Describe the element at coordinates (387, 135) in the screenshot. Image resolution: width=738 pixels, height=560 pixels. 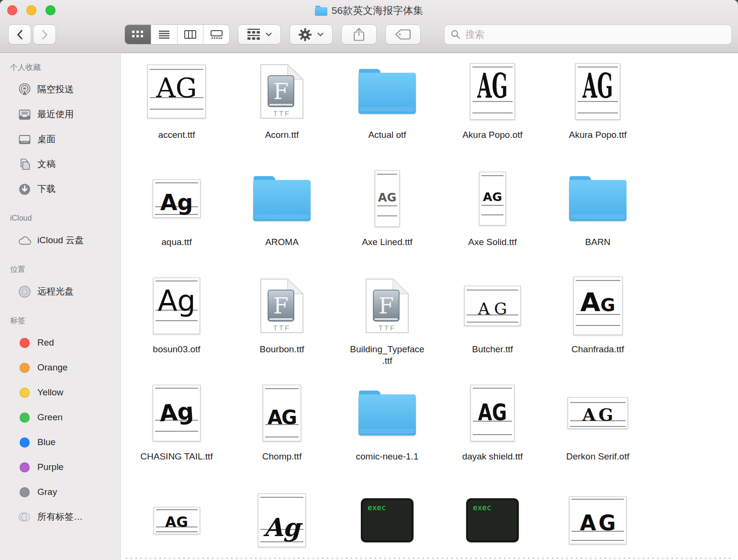
I see `file-name: Actual otf` at that location.